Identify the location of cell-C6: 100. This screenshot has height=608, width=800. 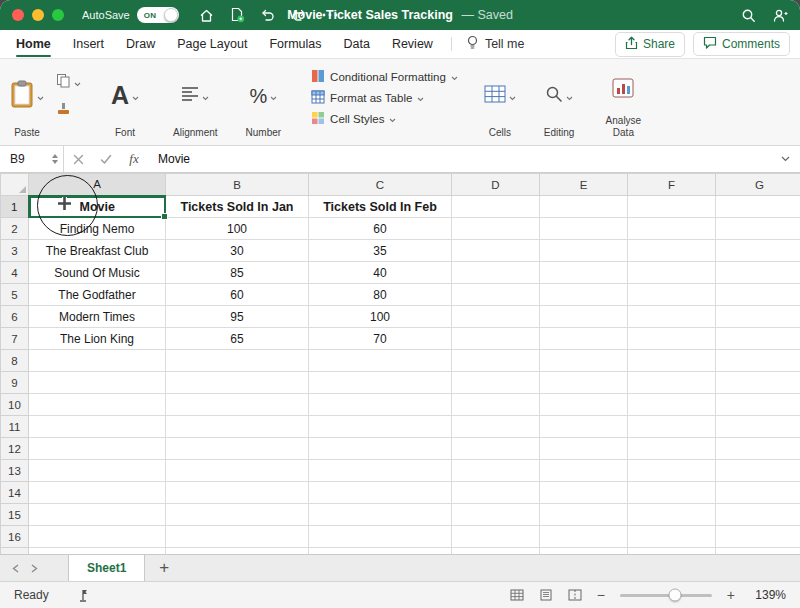
(380, 317).